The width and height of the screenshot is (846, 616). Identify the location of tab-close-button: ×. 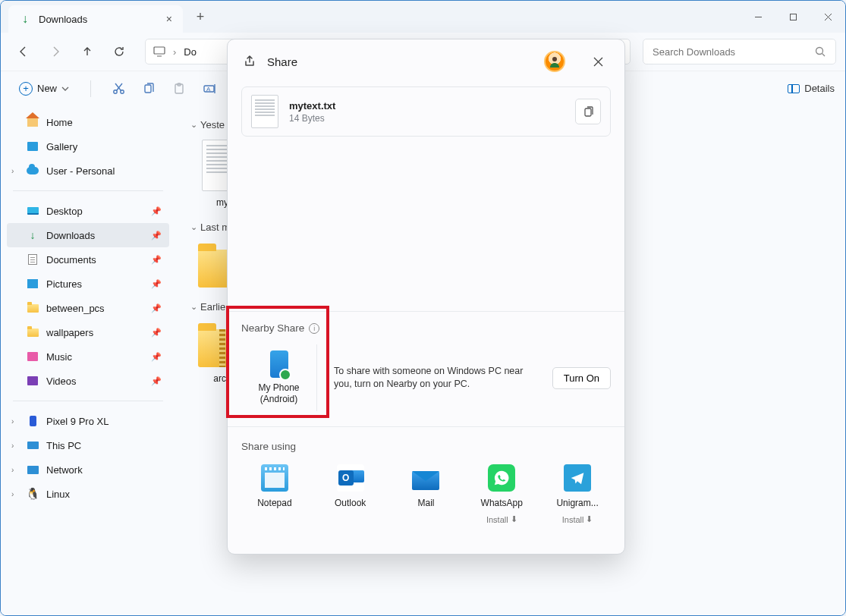
(169, 19).